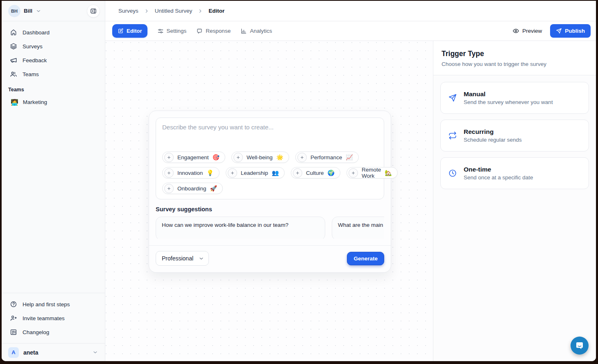 This screenshot has height=364, width=598. What do you see at coordinates (240, 228) in the screenshot?
I see `suggestion-card: How can we improve work-life balance in …` at bounding box center [240, 228].